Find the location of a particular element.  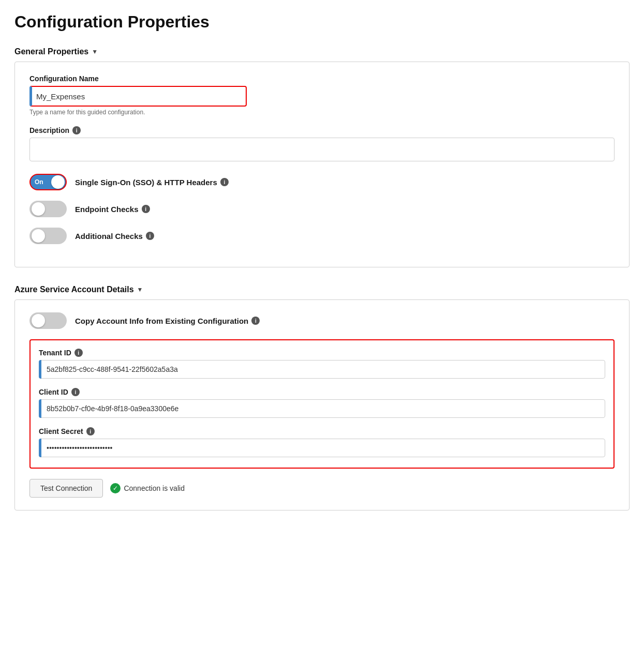

general-properties-label: General Properties is located at coordinates (52, 52).